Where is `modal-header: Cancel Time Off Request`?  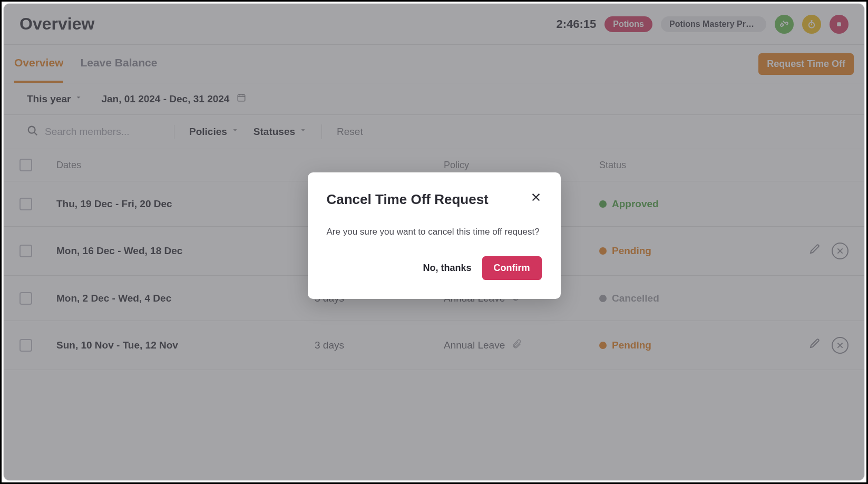 modal-header: Cancel Time Off Request is located at coordinates (434, 199).